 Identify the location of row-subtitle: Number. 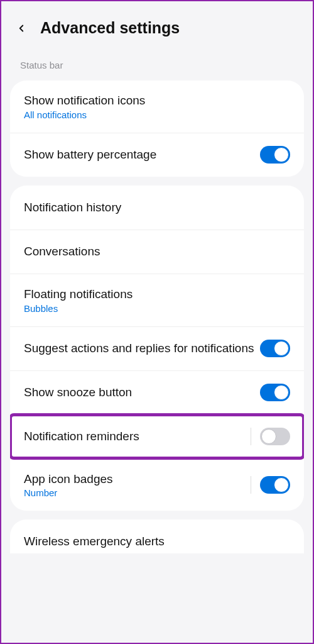
(137, 493).